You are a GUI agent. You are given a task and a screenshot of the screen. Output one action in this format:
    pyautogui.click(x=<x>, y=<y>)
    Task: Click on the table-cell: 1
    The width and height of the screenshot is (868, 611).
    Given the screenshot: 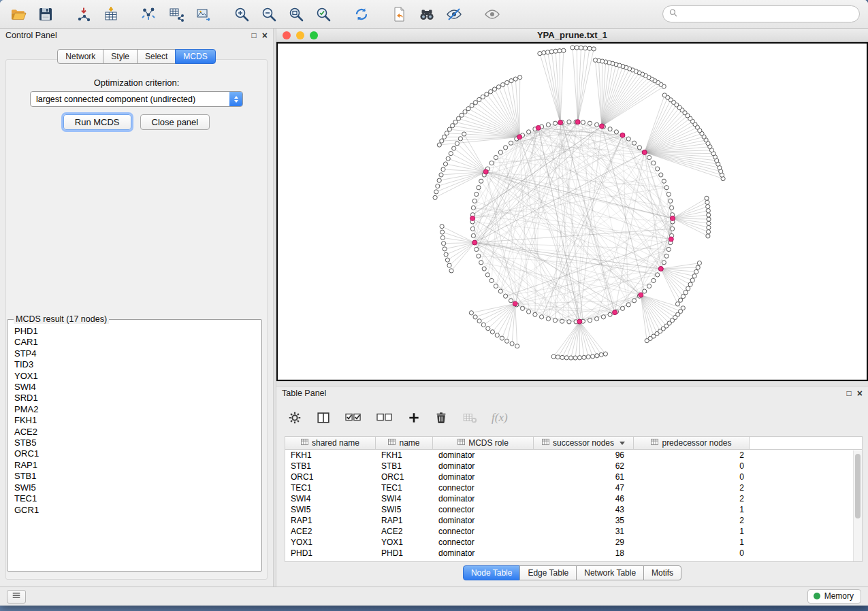 What is the action you would take?
    pyautogui.click(x=692, y=531)
    